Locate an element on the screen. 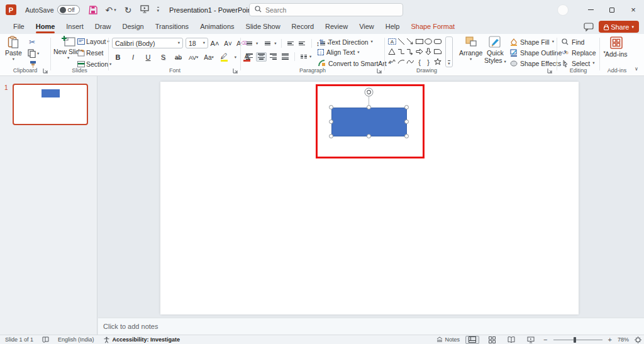 The height and width of the screenshot is (344, 644). select-button: Select▾ is located at coordinates (577, 63).